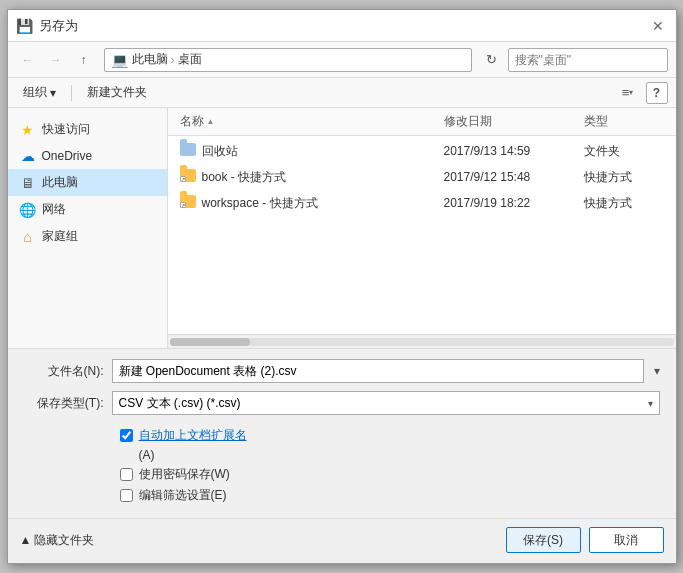 The width and height of the screenshot is (683, 573). Describe the element at coordinates (628, 93) in the screenshot. I see `view-button: ≡ ▾` at that location.